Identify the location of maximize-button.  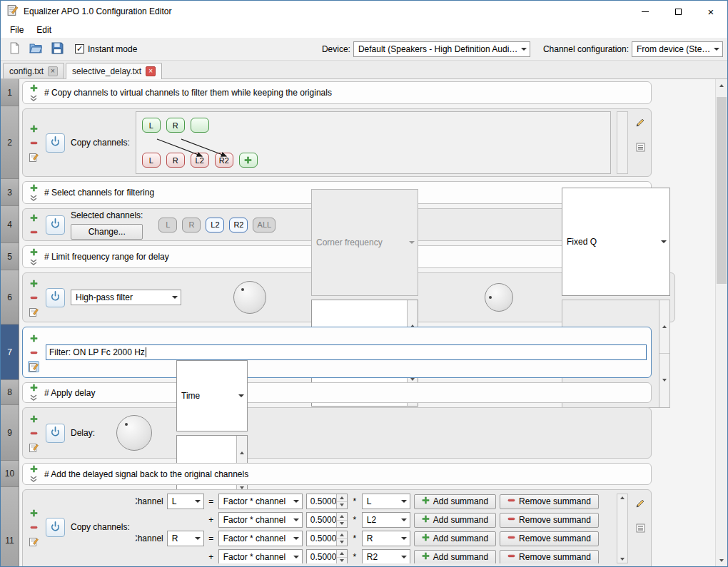
(678, 11).